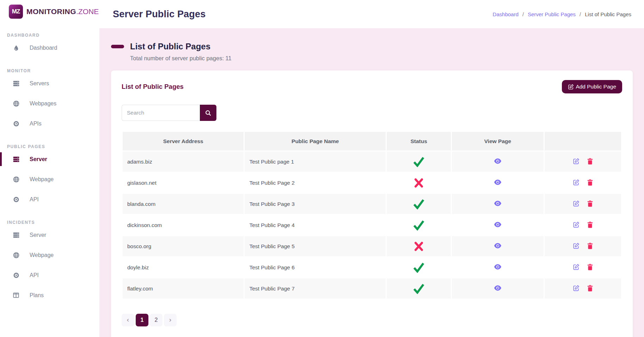 The height and width of the screenshot is (337, 644). Describe the element at coordinates (159, 14) in the screenshot. I see `page-title: Server Public Pages` at that location.